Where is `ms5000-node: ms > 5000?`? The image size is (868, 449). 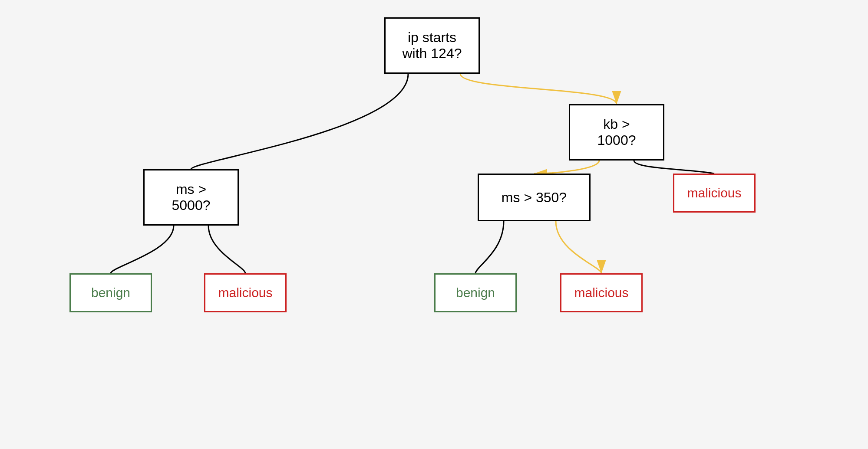 ms5000-node: ms > 5000? is located at coordinates (191, 197).